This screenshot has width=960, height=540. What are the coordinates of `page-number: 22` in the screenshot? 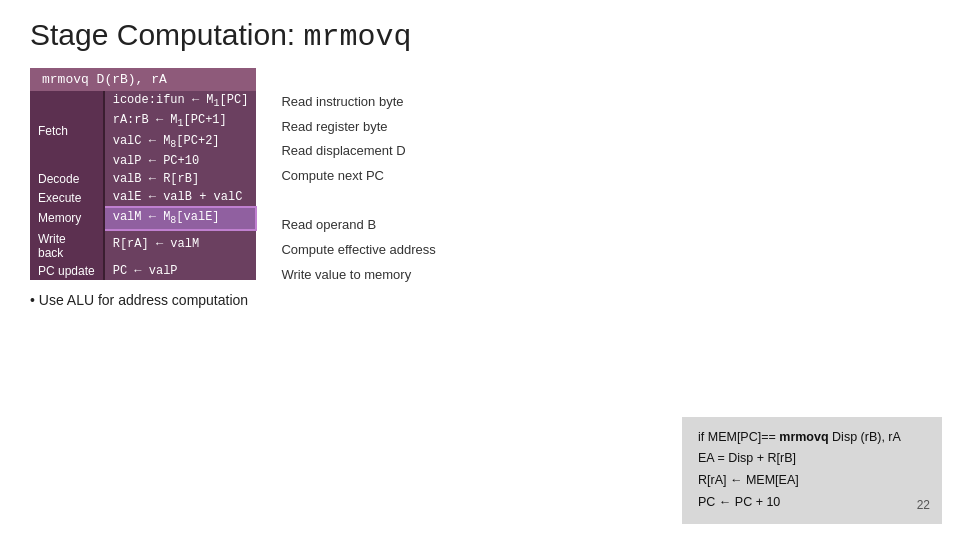 It's located at (924, 506).